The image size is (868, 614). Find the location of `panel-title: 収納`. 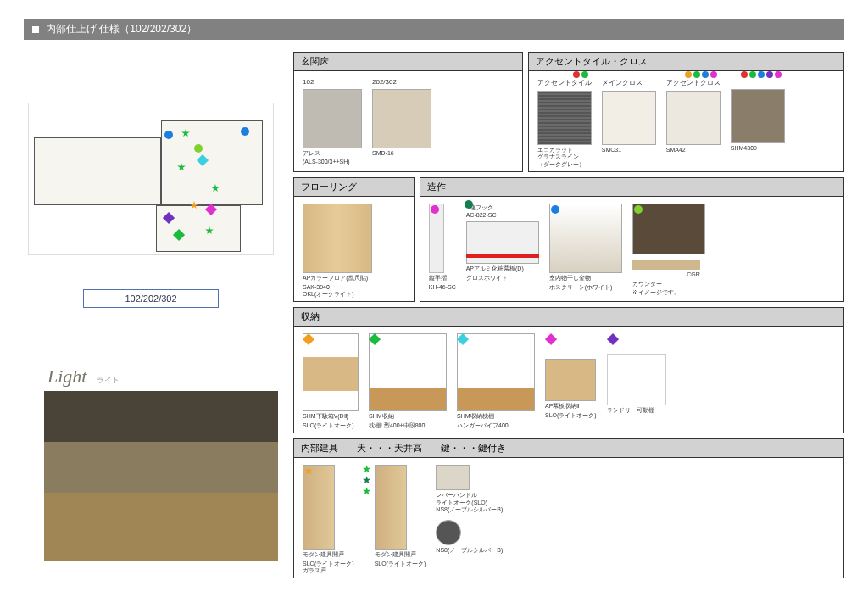

panel-title: 収納 is located at coordinates (569, 317).